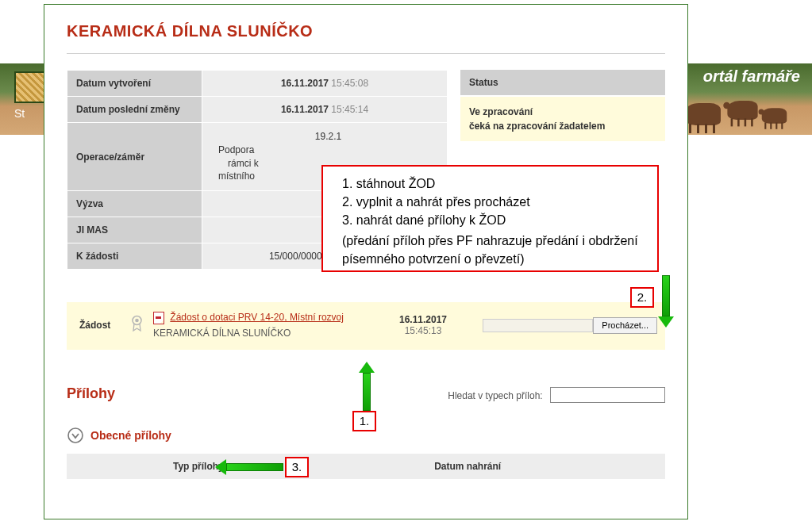 This screenshot has height=529, width=812. What do you see at coordinates (752, 76) in the screenshot?
I see `banner-right-text: ortál farmáře` at bounding box center [752, 76].